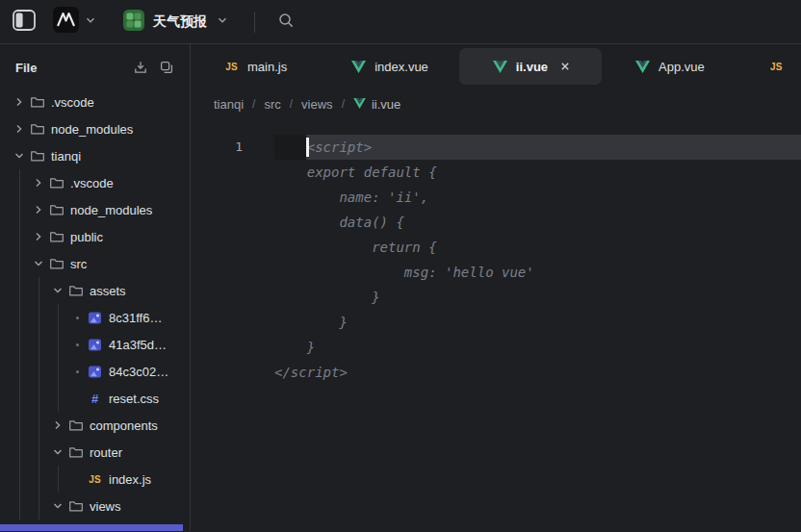  I want to click on tree-item-label: router, so click(106, 452).